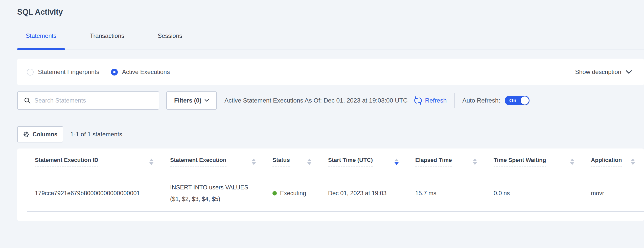 The width and height of the screenshot is (644, 248). What do you see at coordinates (26, 134) in the screenshot?
I see `gear-icon` at bounding box center [26, 134].